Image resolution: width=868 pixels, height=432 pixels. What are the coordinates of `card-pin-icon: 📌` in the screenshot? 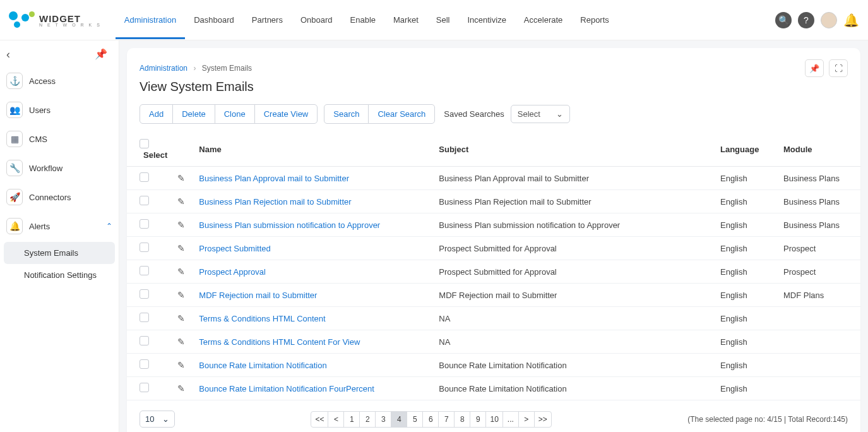 It's located at (814, 68).